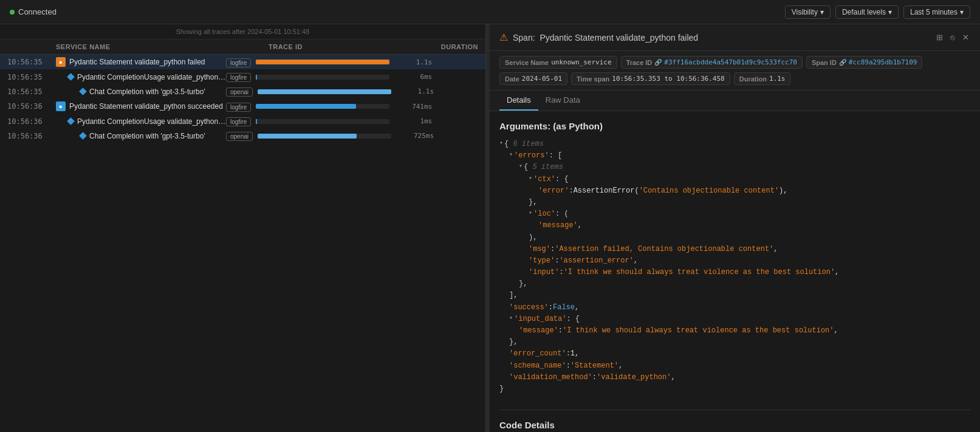 Image resolution: width=980 pixels, height=432 pixels. Describe the element at coordinates (808, 12) in the screenshot. I see `visibility-button: Visibility ▾` at that location.